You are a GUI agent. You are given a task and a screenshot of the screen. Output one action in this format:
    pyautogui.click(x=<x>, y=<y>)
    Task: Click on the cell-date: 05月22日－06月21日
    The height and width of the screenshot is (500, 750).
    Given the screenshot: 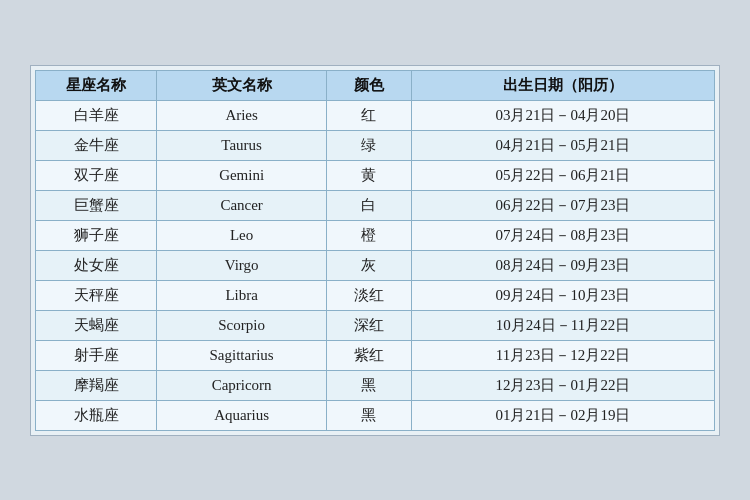 What is the action you would take?
    pyautogui.click(x=562, y=175)
    